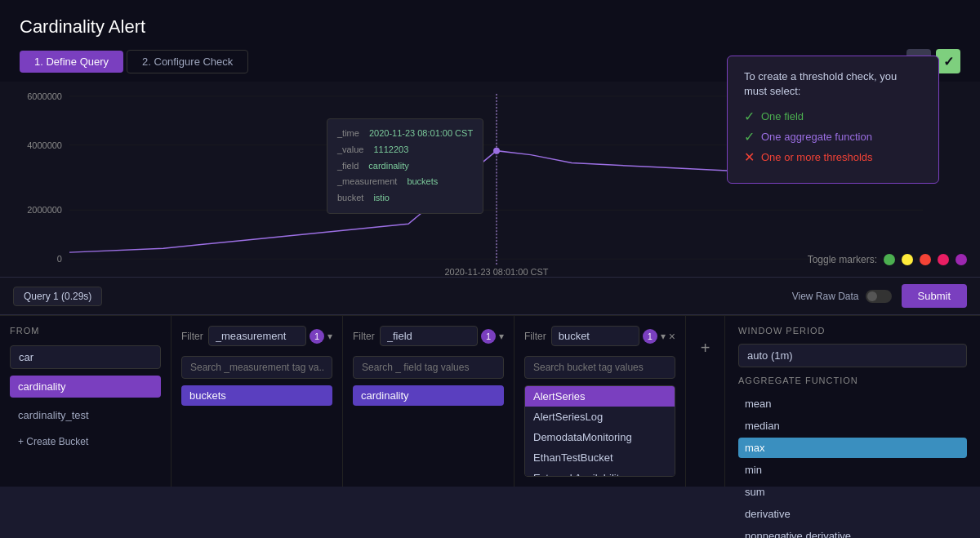  I want to click on agg-derivative: derivative, so click(853, 514).